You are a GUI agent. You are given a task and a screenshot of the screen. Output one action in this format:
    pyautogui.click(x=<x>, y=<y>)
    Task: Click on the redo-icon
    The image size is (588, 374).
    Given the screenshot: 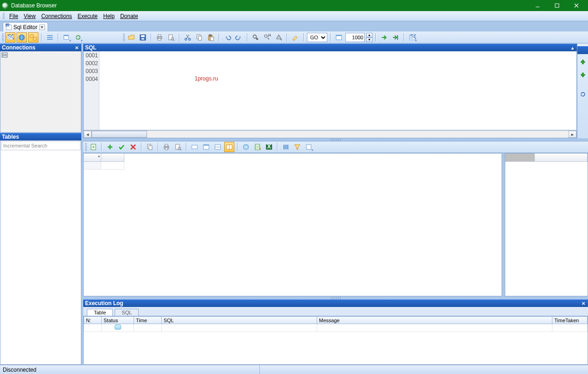 What is the action you would take?
    pyautogui.click(x=239, y=37)
    